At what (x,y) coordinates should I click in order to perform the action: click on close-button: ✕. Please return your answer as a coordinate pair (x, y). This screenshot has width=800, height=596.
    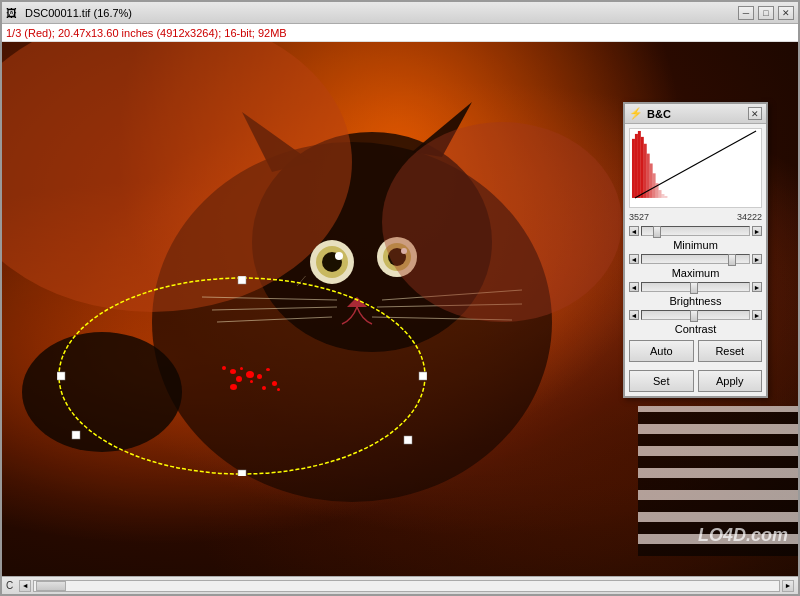
    Looking at the image, I should click on (786, 13).